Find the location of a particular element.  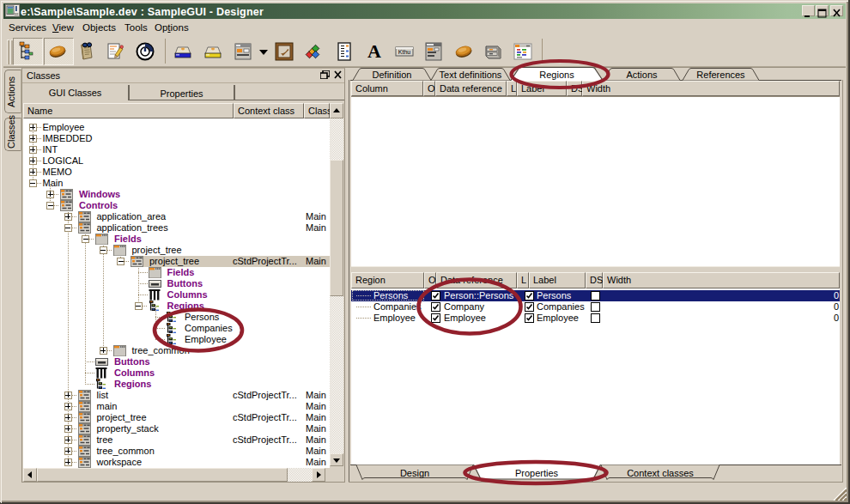

svg-text: Text definitions is located at coordinates (471, 75).